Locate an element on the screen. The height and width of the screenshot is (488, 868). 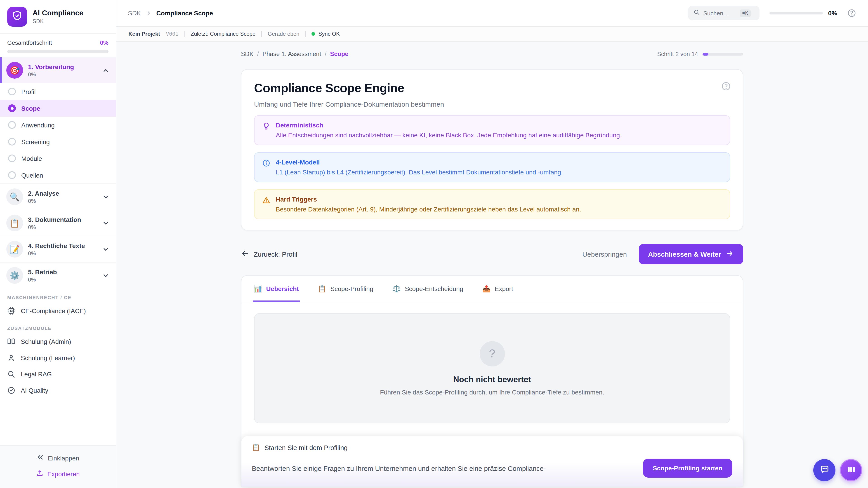
sidebar-step-scope: Scope is located at coordinates (58, 108).